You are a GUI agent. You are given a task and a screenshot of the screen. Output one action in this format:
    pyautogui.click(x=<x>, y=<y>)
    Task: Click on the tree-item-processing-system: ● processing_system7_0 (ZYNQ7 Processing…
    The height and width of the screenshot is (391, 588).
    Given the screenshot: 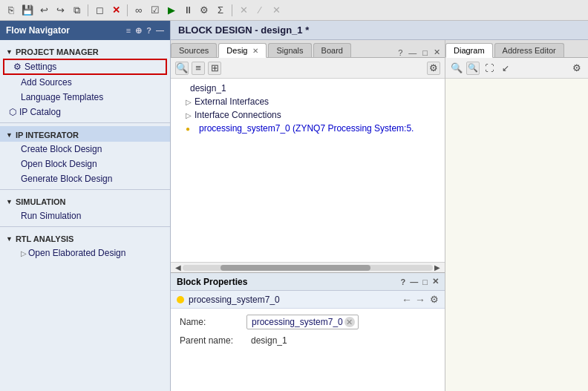 What is the action you would take?
    pyautogui.click(x=307, y=128)
    